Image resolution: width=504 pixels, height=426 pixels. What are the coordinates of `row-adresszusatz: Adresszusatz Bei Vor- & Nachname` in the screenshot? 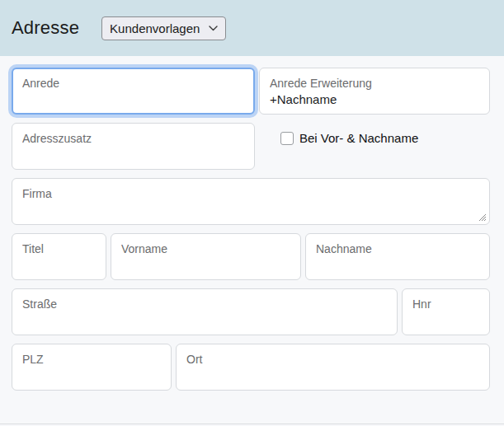 It's located at (251, 147).